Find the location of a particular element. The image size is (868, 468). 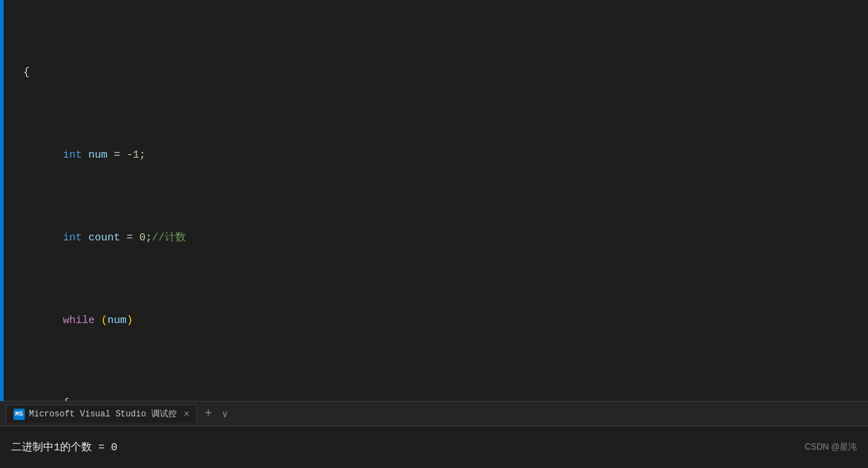

terminal-tabs-bar: MS Microsoft Visual Studio 调试控 × + ∨ is located at coordinates (434, 414).